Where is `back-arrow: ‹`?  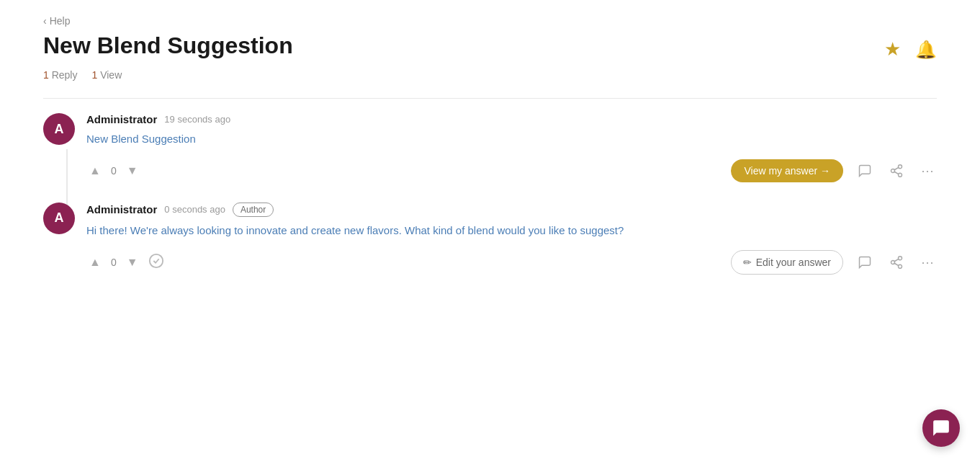 back-arrow: ‹ is located at coordinates (45, 21).